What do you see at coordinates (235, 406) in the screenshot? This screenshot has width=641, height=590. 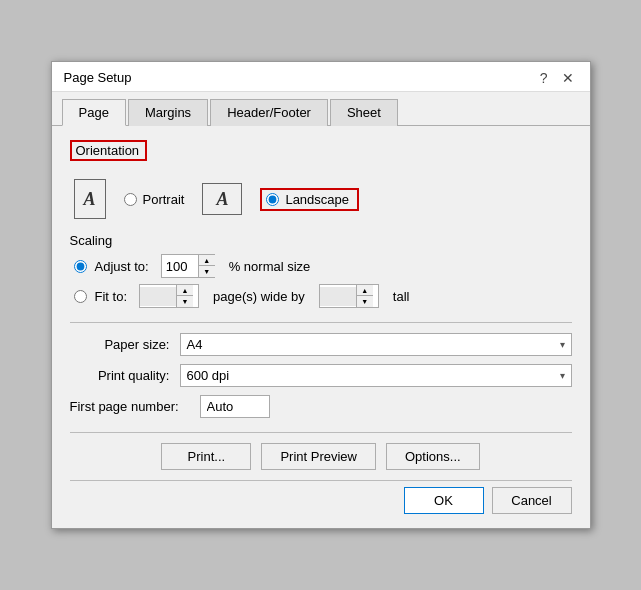 I see `first-page-input` at bounding box center [235, 406].